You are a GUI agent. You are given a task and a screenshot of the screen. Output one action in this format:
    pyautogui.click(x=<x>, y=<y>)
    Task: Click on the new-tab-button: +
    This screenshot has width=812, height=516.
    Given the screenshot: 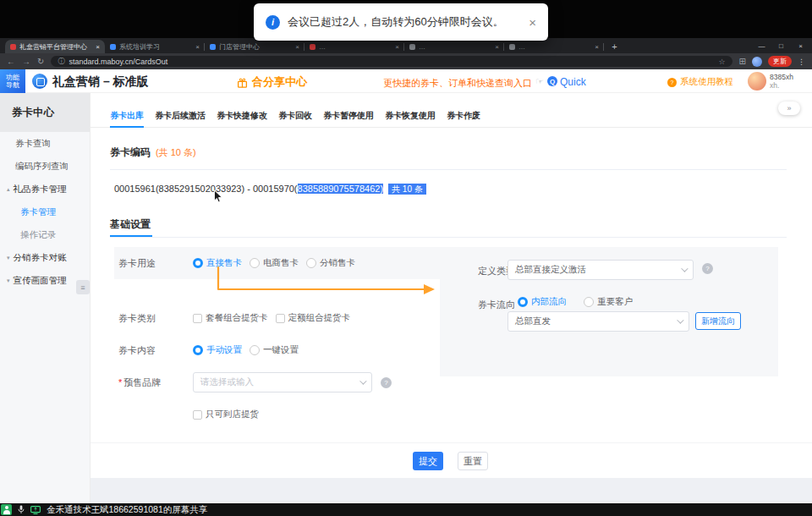 What is the action you would take?
    pyautogui.click(x=614, y=46)
    